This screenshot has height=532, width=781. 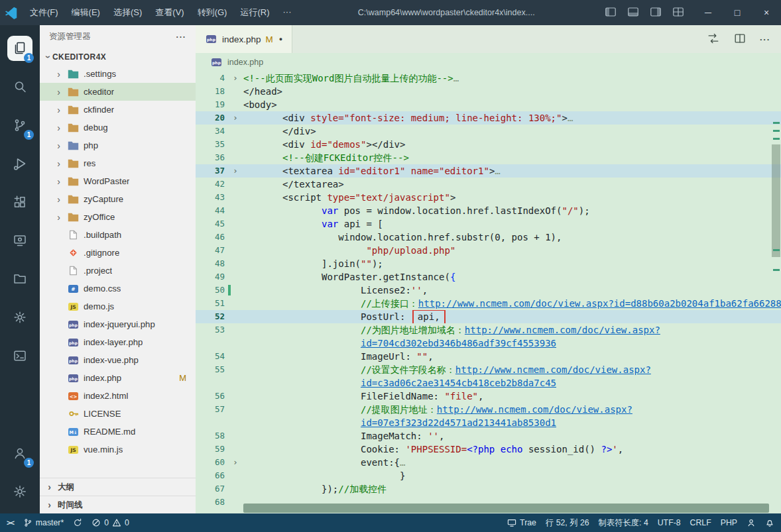 What do you see at coordinates (488, 224) in the screenshot?
I see `code-line-45: 45var api = [` at bounding box center [488, 224].